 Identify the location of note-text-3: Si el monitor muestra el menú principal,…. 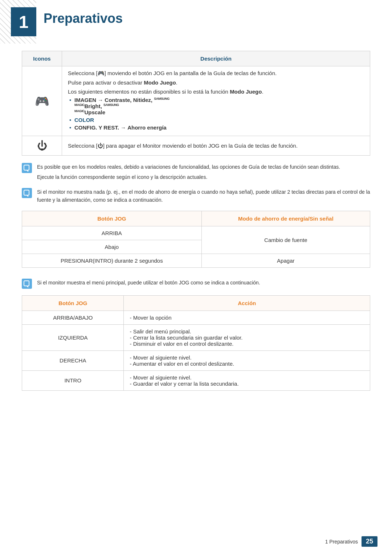
(149, 283).